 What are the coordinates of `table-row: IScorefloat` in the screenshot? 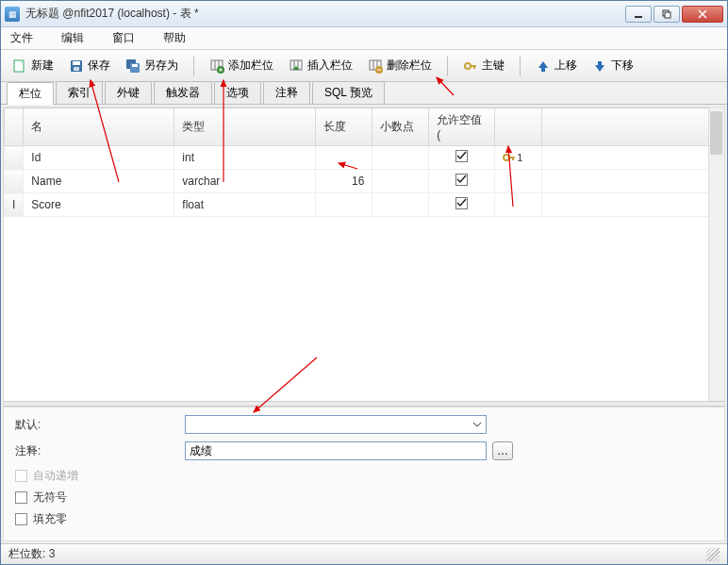 It's located at (364, 206).